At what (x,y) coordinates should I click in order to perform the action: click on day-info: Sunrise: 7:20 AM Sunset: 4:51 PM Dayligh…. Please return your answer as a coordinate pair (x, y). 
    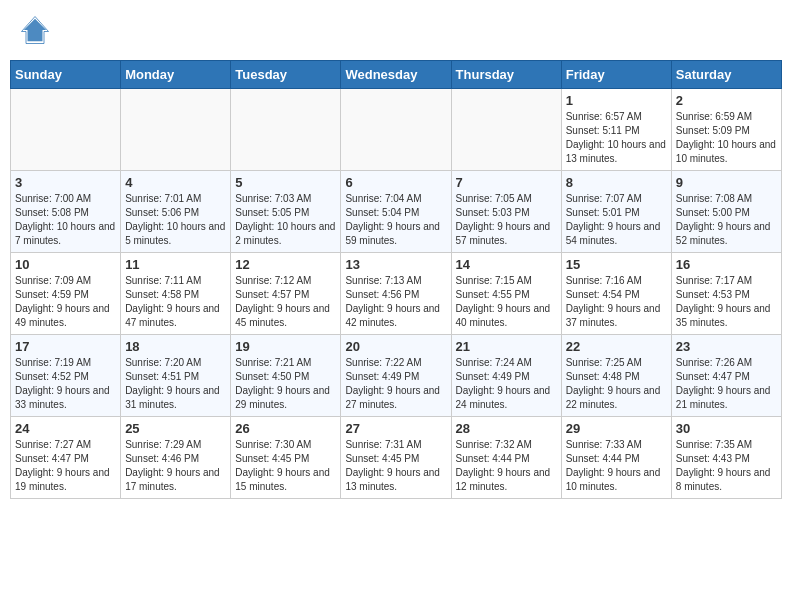
    Looking at the image, I should click on (176, 384).